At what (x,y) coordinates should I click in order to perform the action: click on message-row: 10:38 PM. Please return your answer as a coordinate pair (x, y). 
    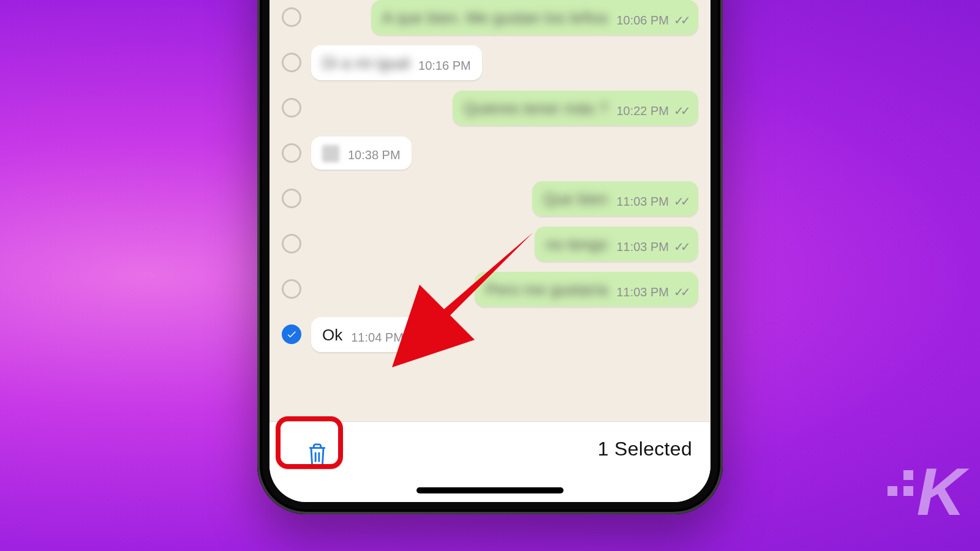
    Looking at the image, I should click on (490, 153).